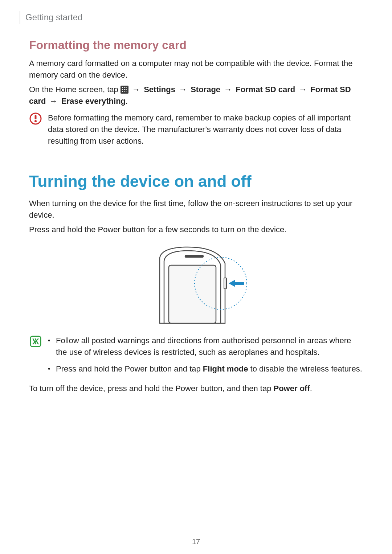  Describe the element at coordinates (205, 357) in the screenshot. I see `note-list: Follow all posted warnings and direction…` at that location.